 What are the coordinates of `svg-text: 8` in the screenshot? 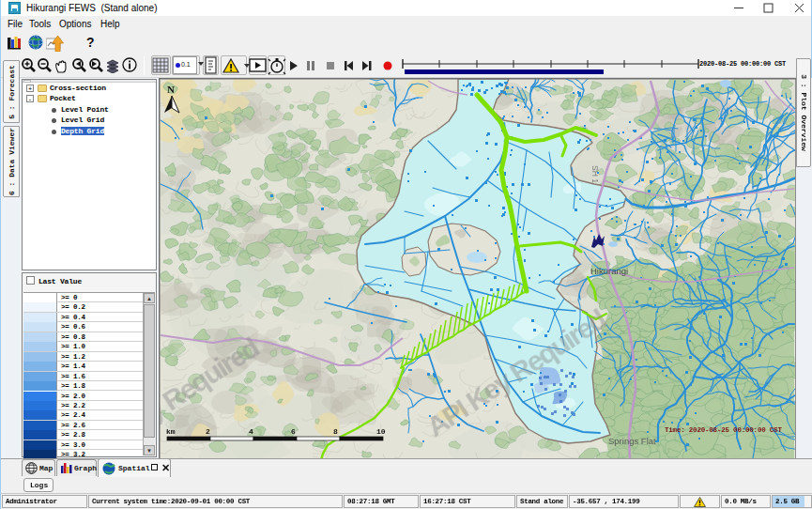 It's located at (336, 432).